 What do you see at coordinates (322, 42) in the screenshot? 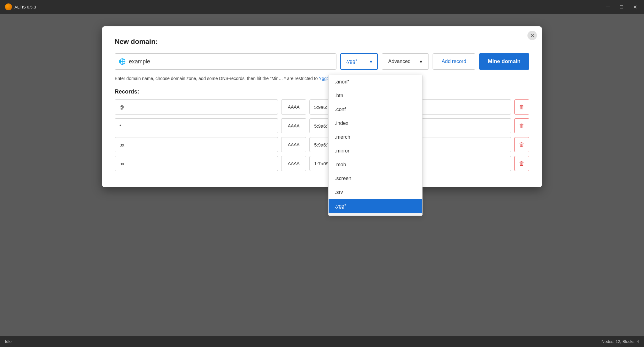
I see `dialog-title: New domain:` at bounding box center [322, 42].